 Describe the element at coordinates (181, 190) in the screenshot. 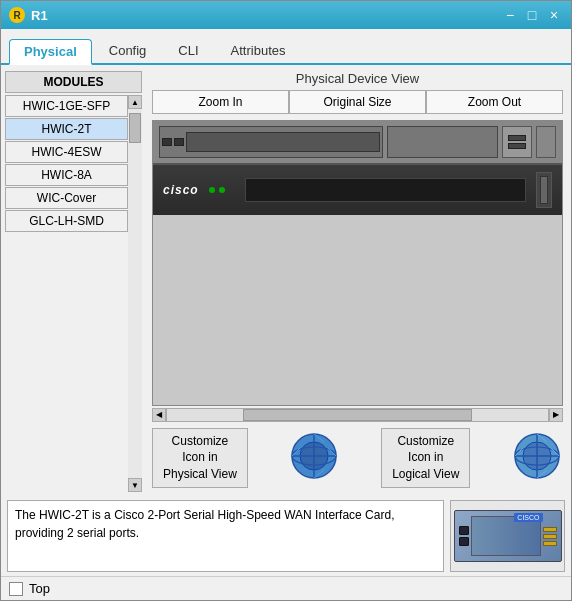

I see `cisco-logo: cisco` at that location.